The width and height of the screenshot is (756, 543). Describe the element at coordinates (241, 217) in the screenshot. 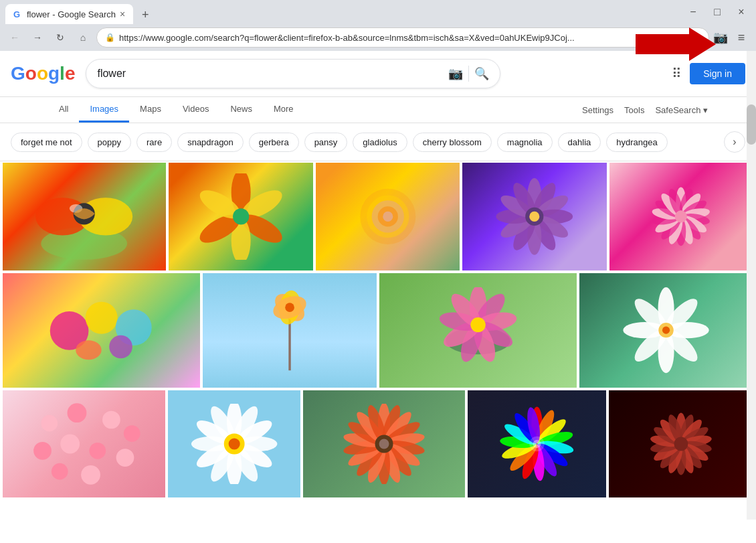

I see `image-cell-orange-lily` at that location.